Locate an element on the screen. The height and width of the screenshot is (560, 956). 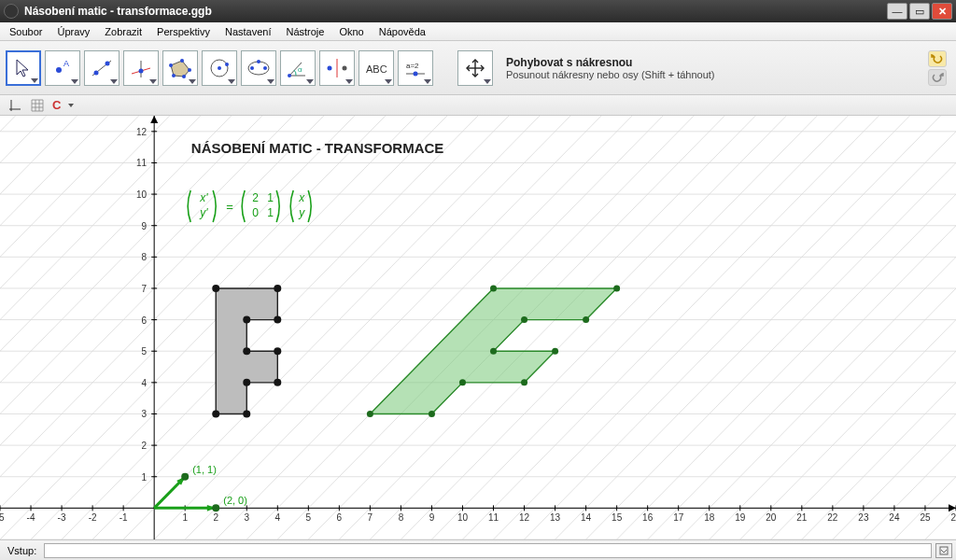
svg-text: 19 is located at coordinates (740, 517).